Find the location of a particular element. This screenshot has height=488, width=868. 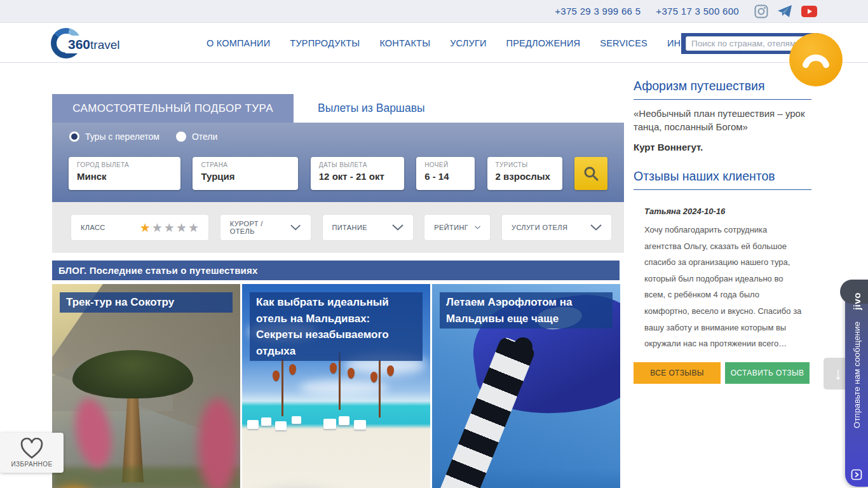

blog-section-title: БЛОГ. Последние статьи о путешествиях is located at coordinates (336, 271).